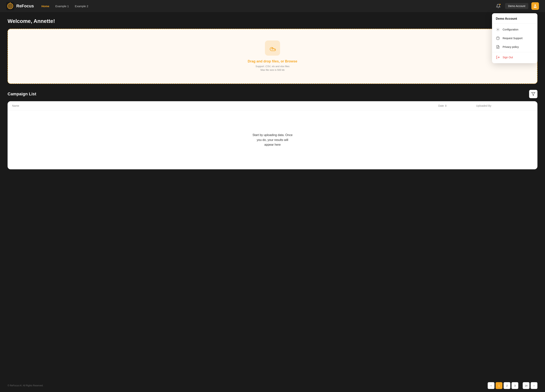  I want to click on upload-sub1: Support .CSV, xls and xlsx files, so click(272, 66).